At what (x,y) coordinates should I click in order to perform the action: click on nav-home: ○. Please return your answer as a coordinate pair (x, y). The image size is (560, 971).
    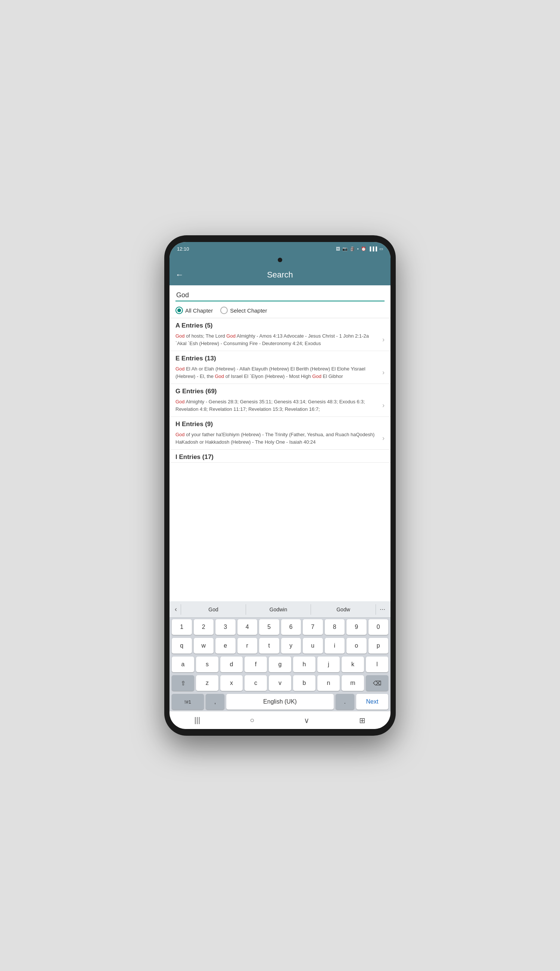
    Looking at the image, I should click on (252, 720).